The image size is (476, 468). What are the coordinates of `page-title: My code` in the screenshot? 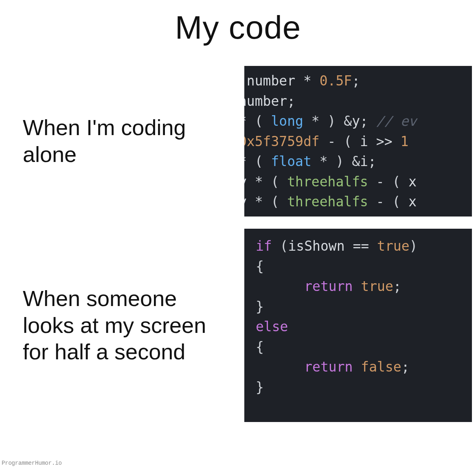 It's located at (238, 23).